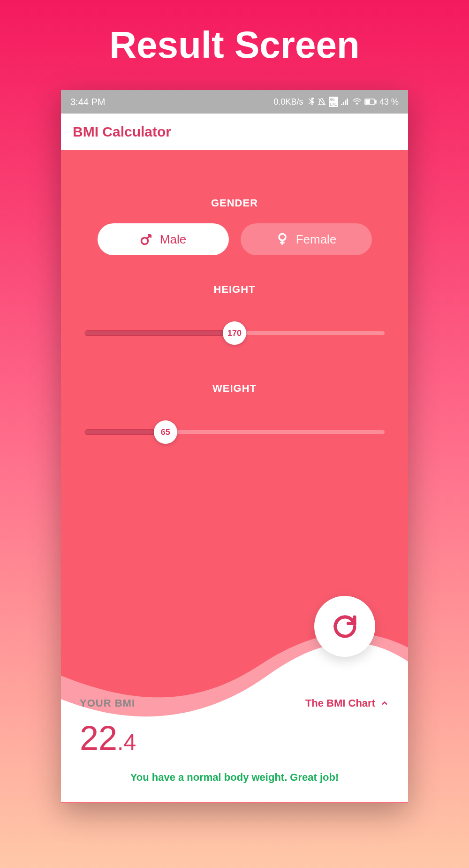  What do you see at coordinates (234, 132) in the screenshot?
I see `app-header: BMI Calculator` at bounding box center [234, 132].